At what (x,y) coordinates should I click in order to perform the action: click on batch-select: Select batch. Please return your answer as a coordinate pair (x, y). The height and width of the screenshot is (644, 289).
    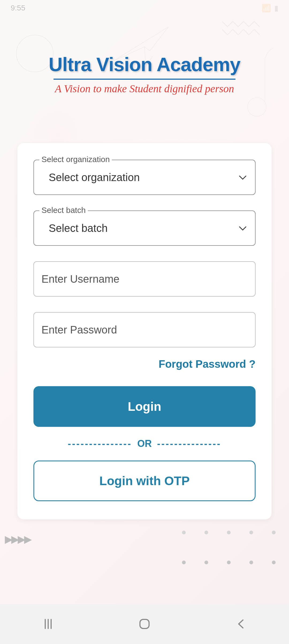
    Looking at the image, I should click on (144, 228).